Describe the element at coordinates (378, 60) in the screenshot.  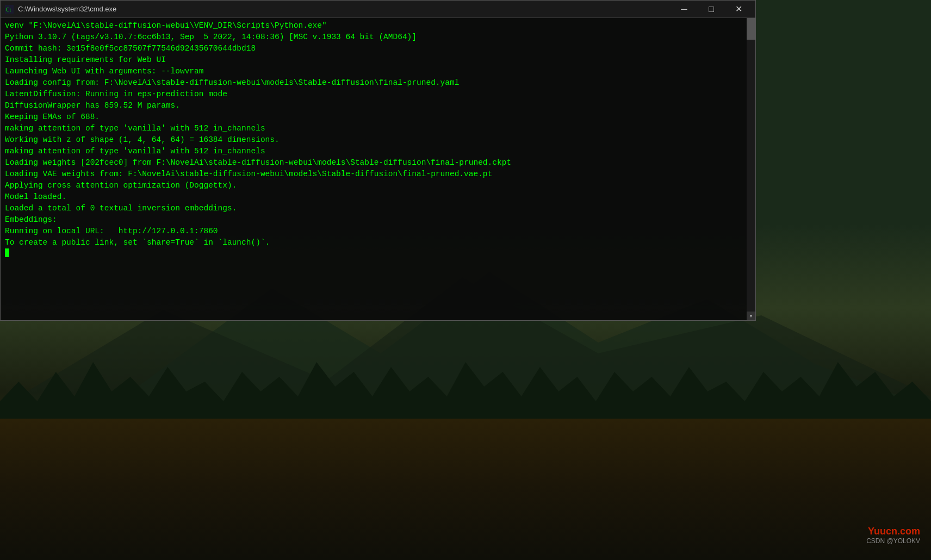
I see `terminal-line: Installing requirements for Web UI` at that location.